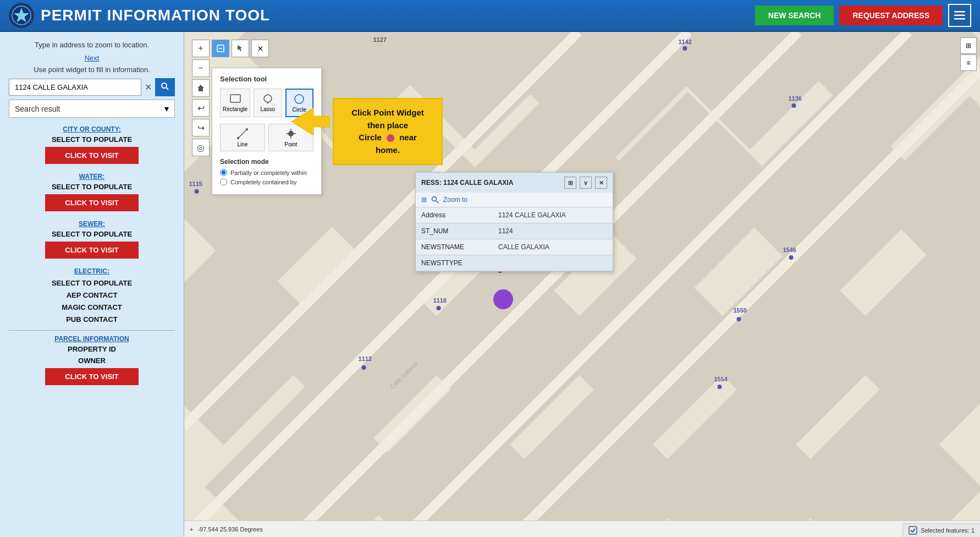 This screenshot has width=980, height=537. Describe the element at coordinates (92, 376) in the screenshot. I see `click-to-visit-parcel: CLICK TO VISIT` at that location.